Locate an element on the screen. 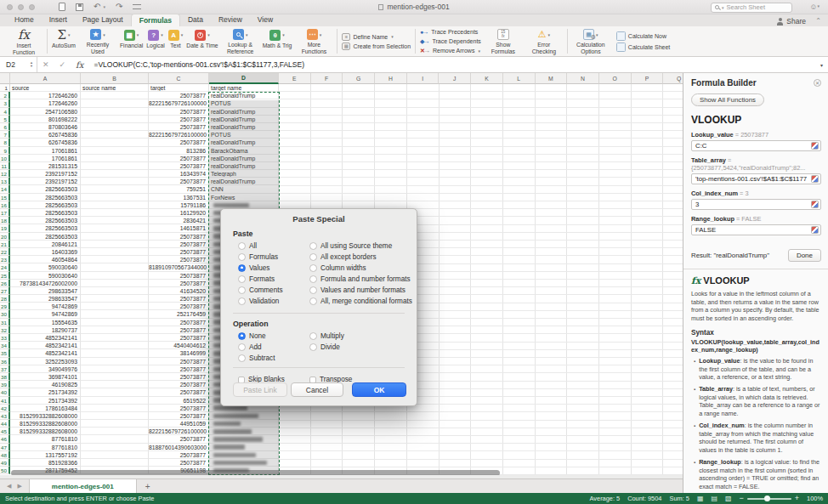  row-header-21: 21 is located at coordinates (5, 245).